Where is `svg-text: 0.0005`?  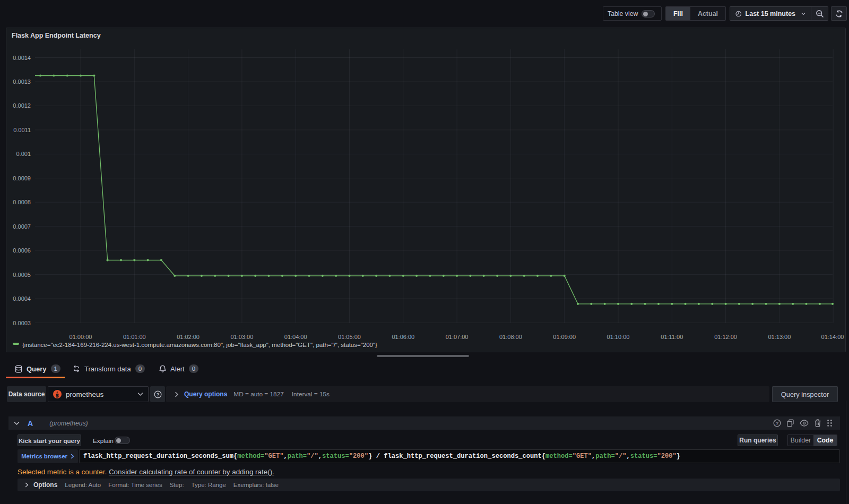
svg-text: 0.0005 is located at coordinates (22, 275).